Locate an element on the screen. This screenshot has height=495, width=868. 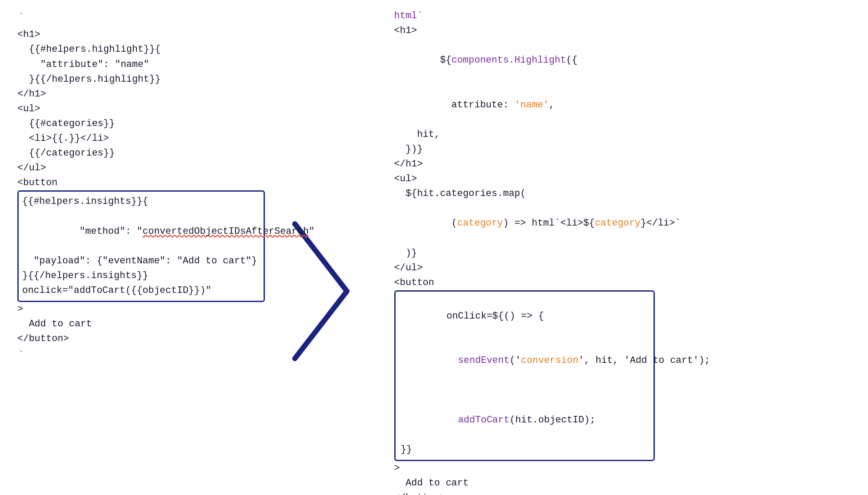
left-box-line2: "method": "convertedObjectIDsAfterSearch… is located at coordinates (141, 232).